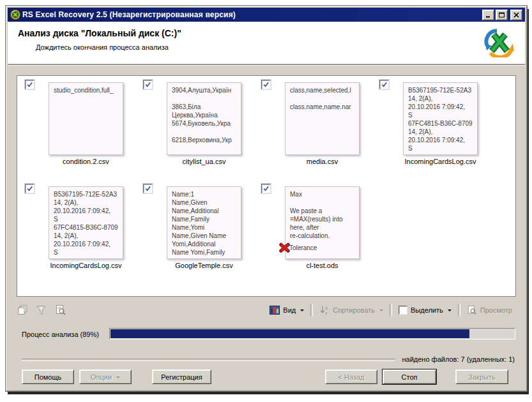 The height and width of the screenshot is (402, 532). Describe the element at coordinates (204, 119) in the screenshot. I see `file-card: 3904,Алушта,Україн 3863,Біла Церква,Укра…` at that location.